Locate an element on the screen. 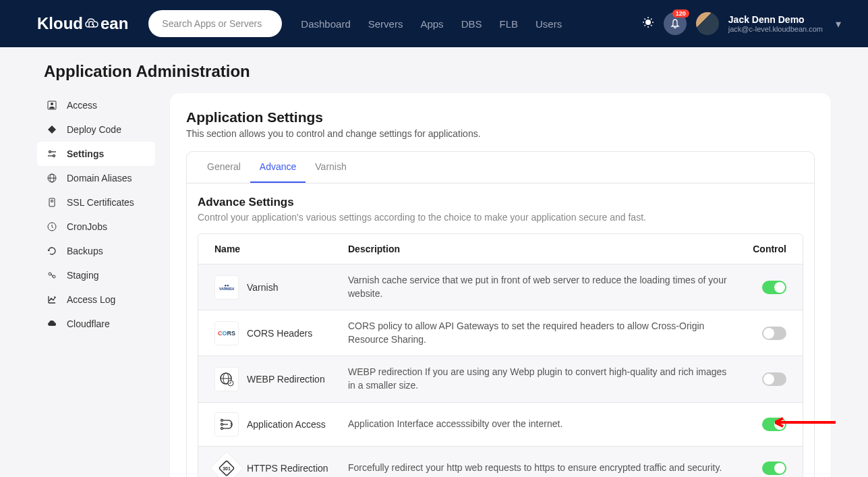 The image size is (868, 477). toggle-varnish is located at coordinates (774, 287).